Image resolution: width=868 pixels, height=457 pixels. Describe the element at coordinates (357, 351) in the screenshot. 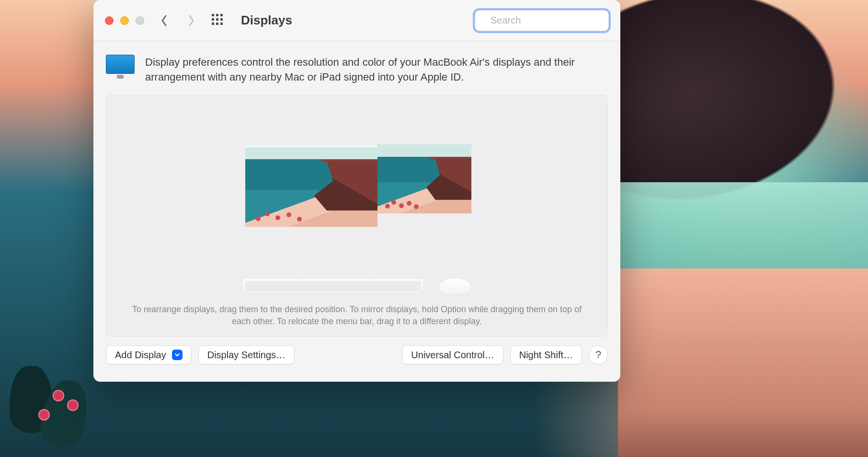

I see `footer-buttons: Add Display Display Settings… Universal …` at that location.